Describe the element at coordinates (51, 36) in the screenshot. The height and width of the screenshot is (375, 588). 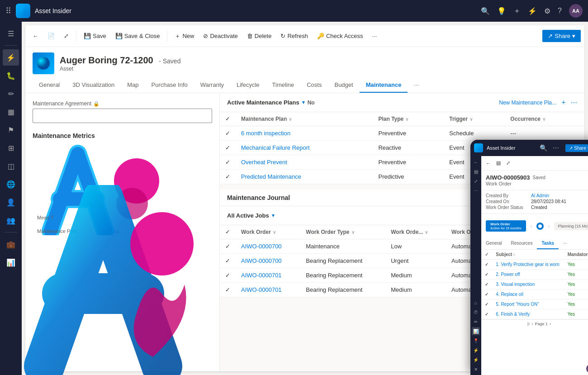
I see `form-icon-button: 📄` at that location.